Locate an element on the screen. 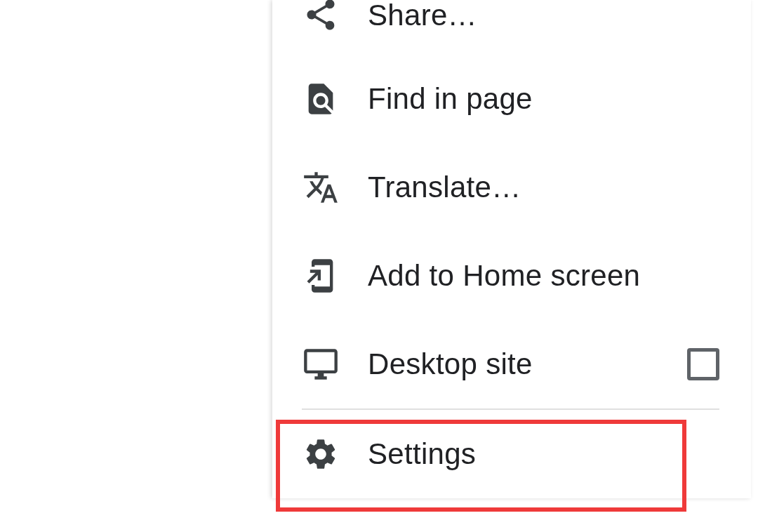  find-in-page-icon is located at coordinates (321, 99).